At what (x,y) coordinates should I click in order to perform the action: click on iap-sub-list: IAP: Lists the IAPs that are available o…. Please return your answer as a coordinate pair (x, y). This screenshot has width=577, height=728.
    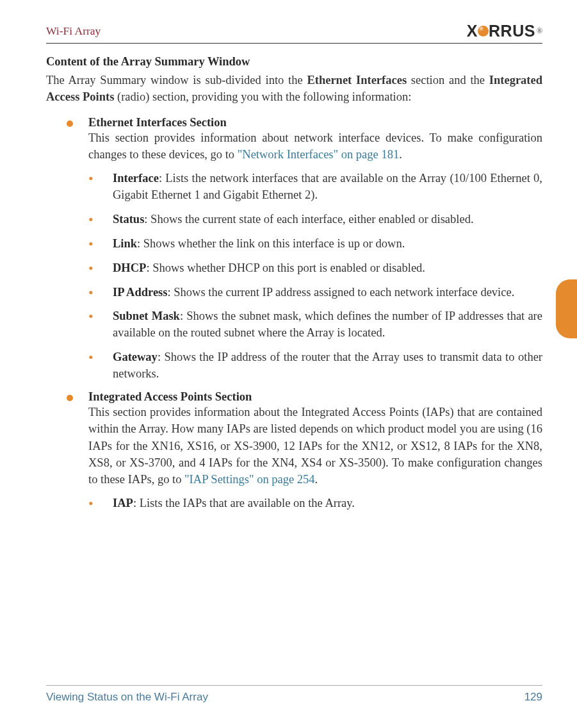
    Looking at the image, I should click on (315, 504).